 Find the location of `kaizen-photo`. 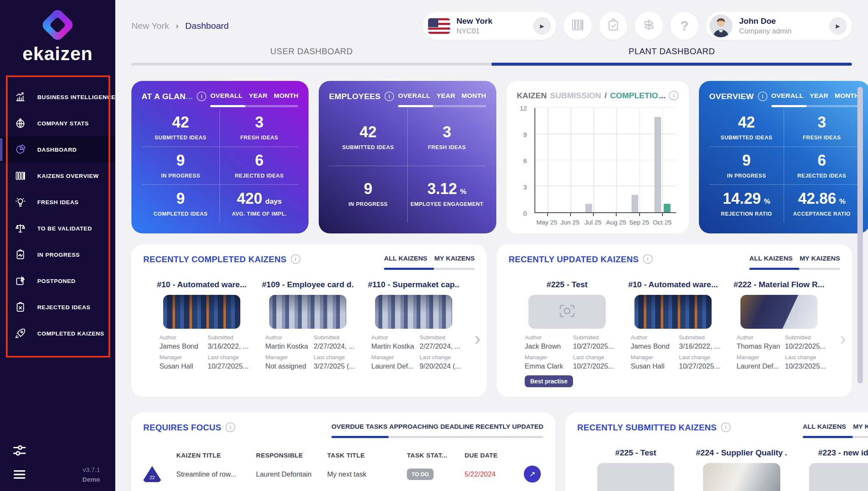

kaizen-photo is located at coordinates (742, 477).